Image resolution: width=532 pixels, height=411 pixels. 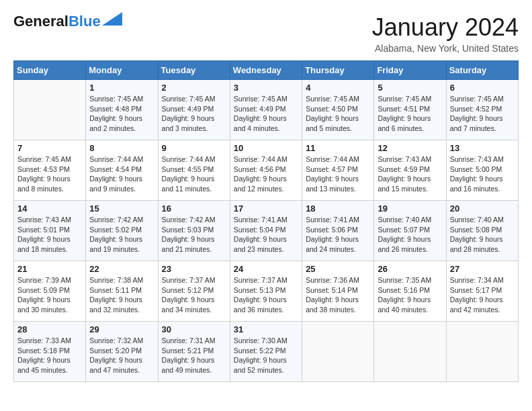 I want to click on calendar-cell: 2Sunrise: 7:45 AM Sunset: 4:49 PM Daylig…, so click(x=193, y=110).